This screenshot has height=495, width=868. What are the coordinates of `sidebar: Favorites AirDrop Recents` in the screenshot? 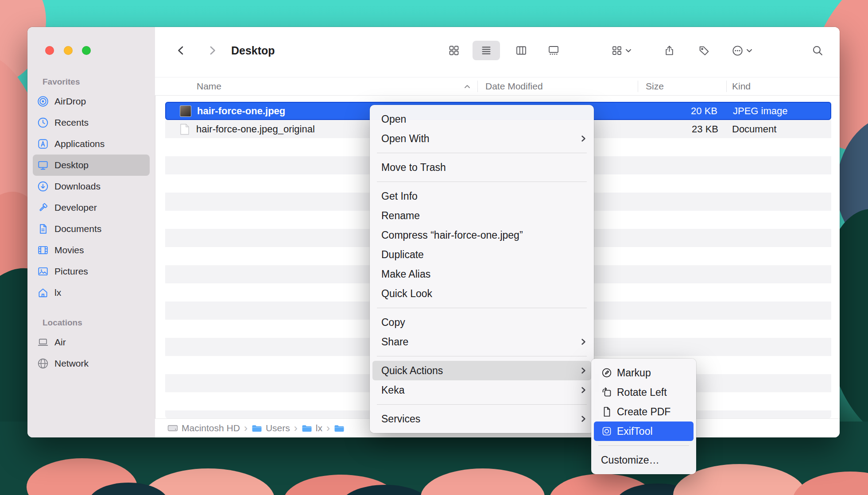 It's located at (91, 232).